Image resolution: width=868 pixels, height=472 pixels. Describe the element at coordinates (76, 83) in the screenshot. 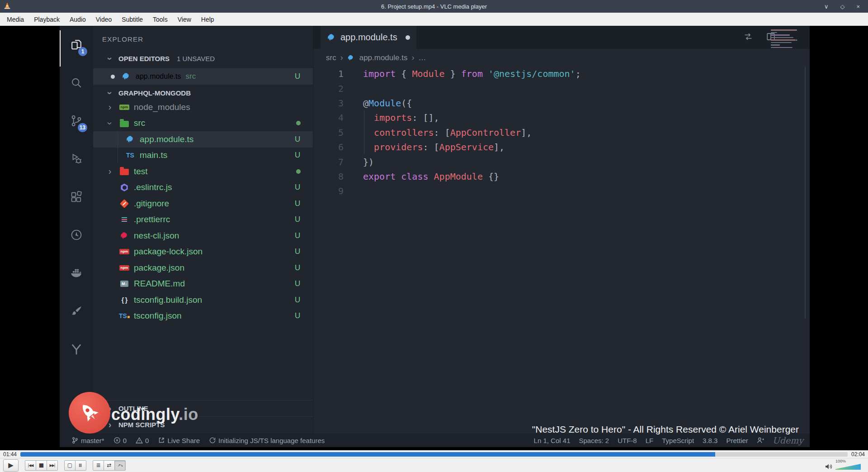

I see `activity-search` at that location.